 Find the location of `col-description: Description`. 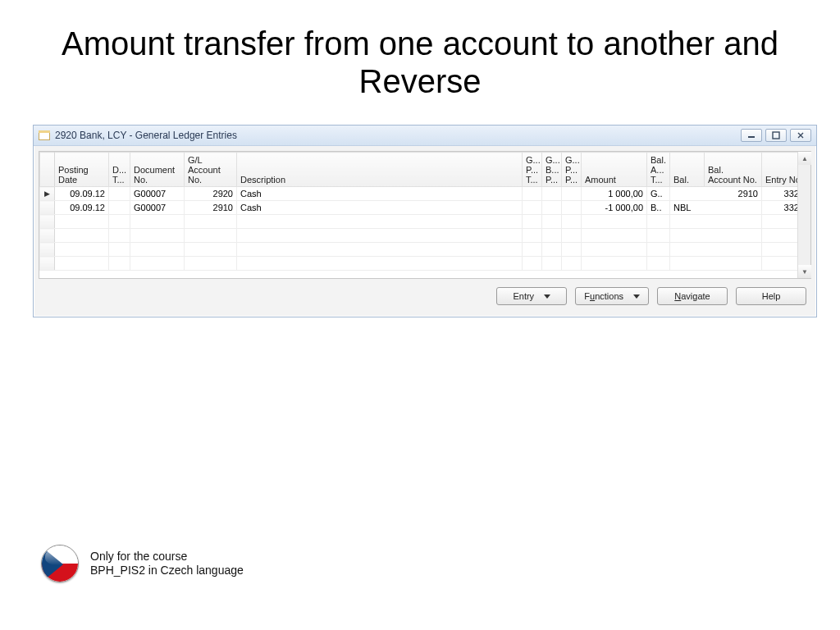

col-description: Description is located at coordinates (380, 170).